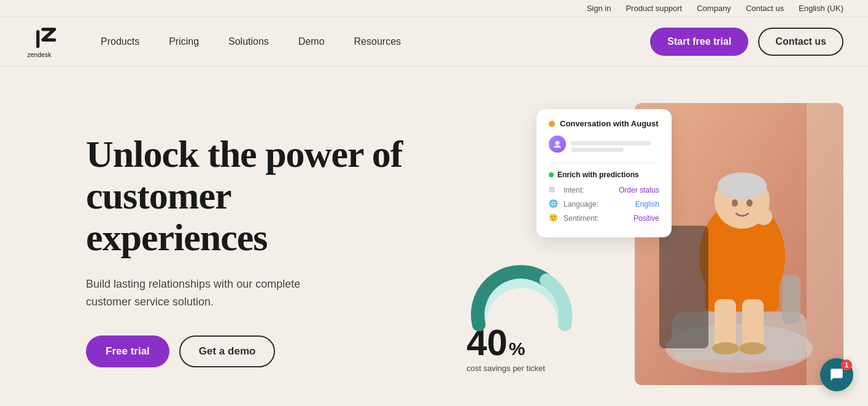  What do you see at coordinates (604, 218) in the screenshot?
I see `enrich-sentiment-row: 🙂 Sentiment: Positive` at bounding box center [604, 218].